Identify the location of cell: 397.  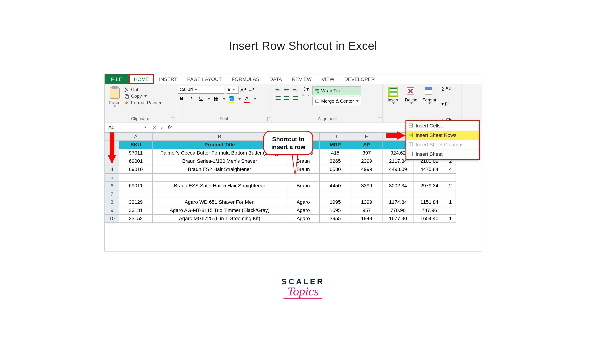
(367, 153).